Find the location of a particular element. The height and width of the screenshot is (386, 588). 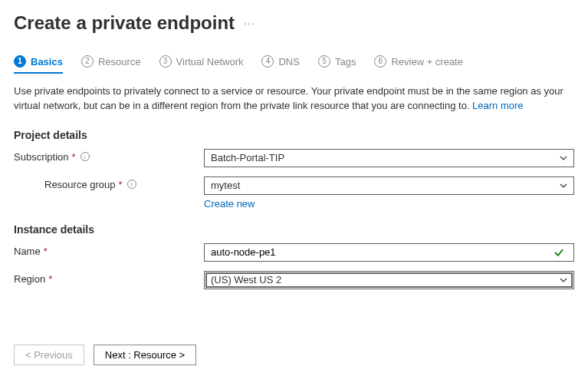

next-button: Next : Resource > is located at coordinates (145, 355).